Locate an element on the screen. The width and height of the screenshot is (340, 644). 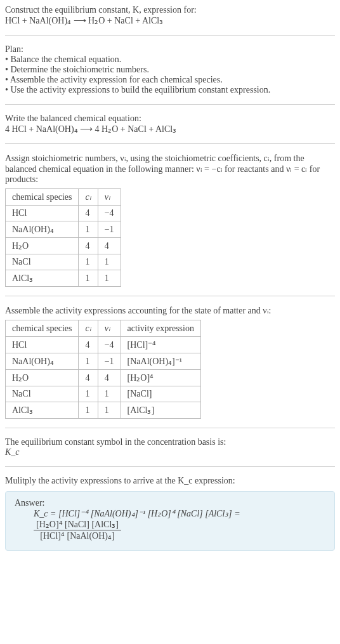
table-row: NaCl11 is located at coordinates (63, 263).